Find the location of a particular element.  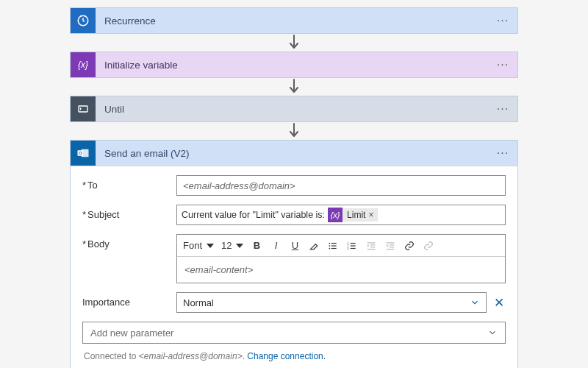

token-remove-icon: × is located at coordinates (370, 215).